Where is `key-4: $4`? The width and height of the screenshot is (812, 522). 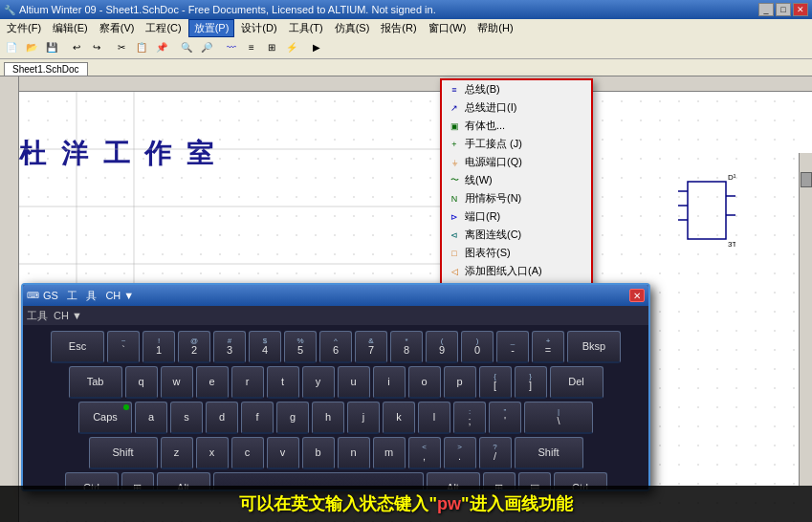
key-4: $4 is located at coordinates (265, 347).